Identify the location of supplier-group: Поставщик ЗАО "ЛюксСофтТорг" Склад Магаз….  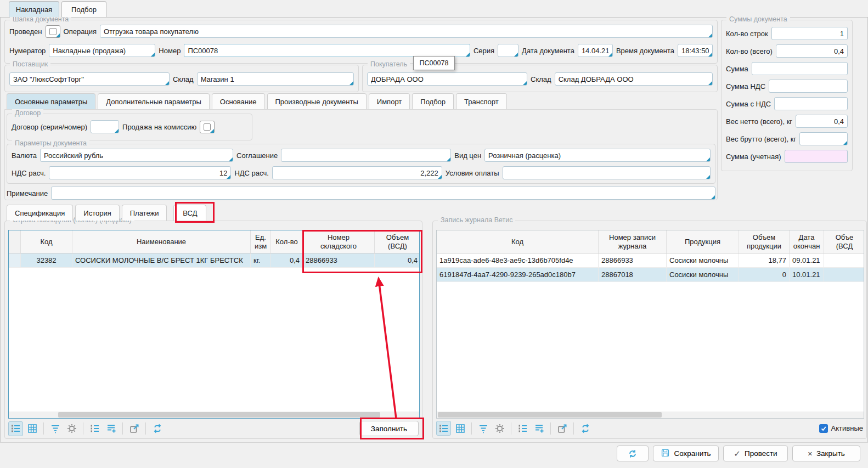
(182, 78).